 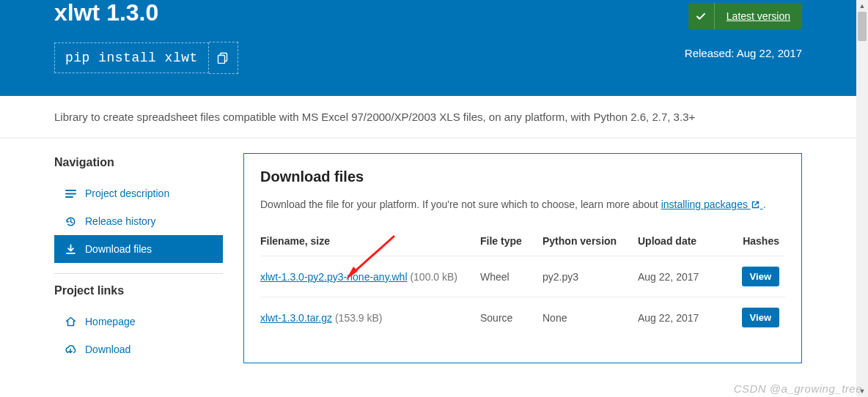 What do you see at coordinates (523, 177) in the screenshot?
I see `panel-heading: Download files` at bounding box center [523, 177].